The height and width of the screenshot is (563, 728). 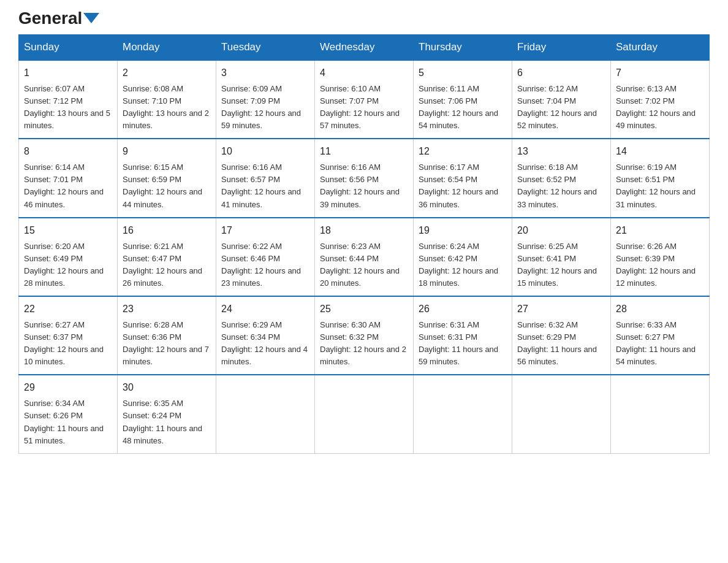 What do you see at coordinates (165, 107) in the screenshot?
I see `day-info: Sunrise: 6:08 AMSunset: 7:10 PMDaylight:…` at bounding box center [165, 107].